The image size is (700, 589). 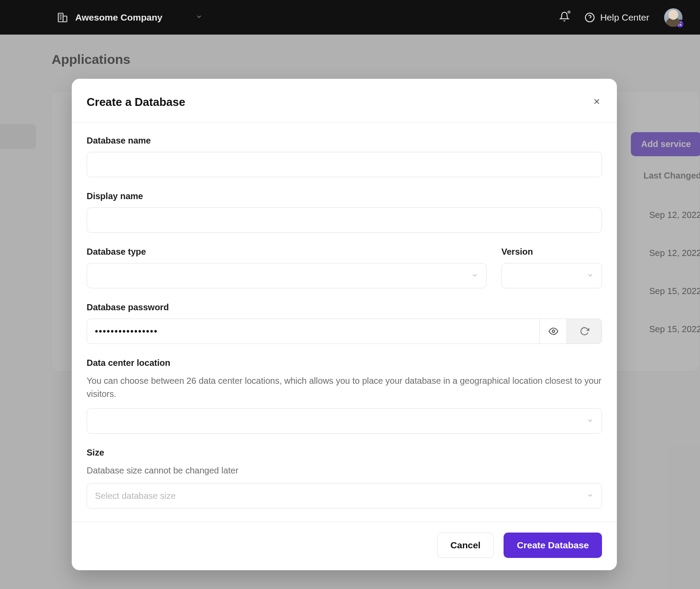 What do you see at coordinates (344, 363) in the screenshot?
I see `datacenter-location-label: Data center location` at bounding box center [344, 363].